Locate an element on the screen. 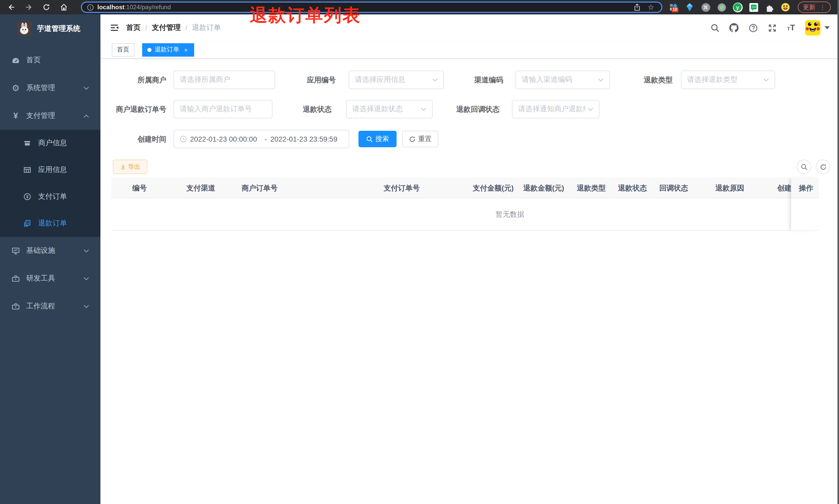 The image size is (839, 504). briefcase-icon is located at coordinates (16, 306).